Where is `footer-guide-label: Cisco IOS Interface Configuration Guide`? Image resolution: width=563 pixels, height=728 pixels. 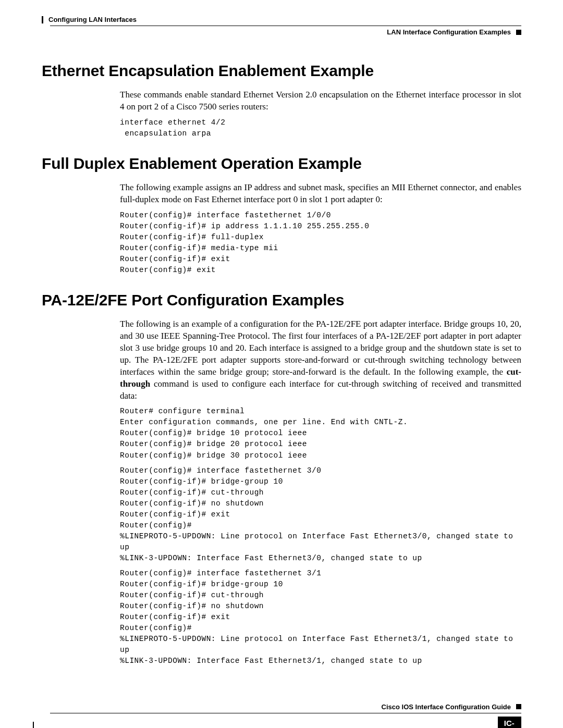 footer-guide-label: Cisco IOS Interface Configuration Guide is located at coordinates (446, 707).